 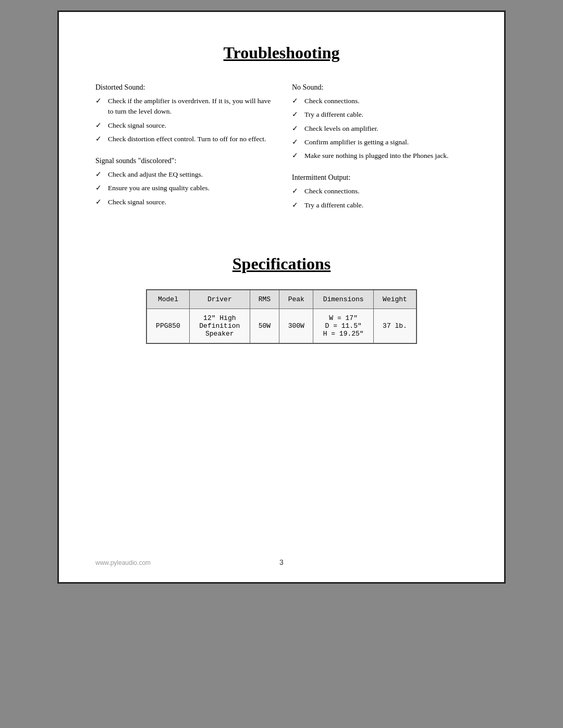 I want to click on table-header-row: Model Driver RMS Peak Dimensions Weight, so click(x=282, y=299).